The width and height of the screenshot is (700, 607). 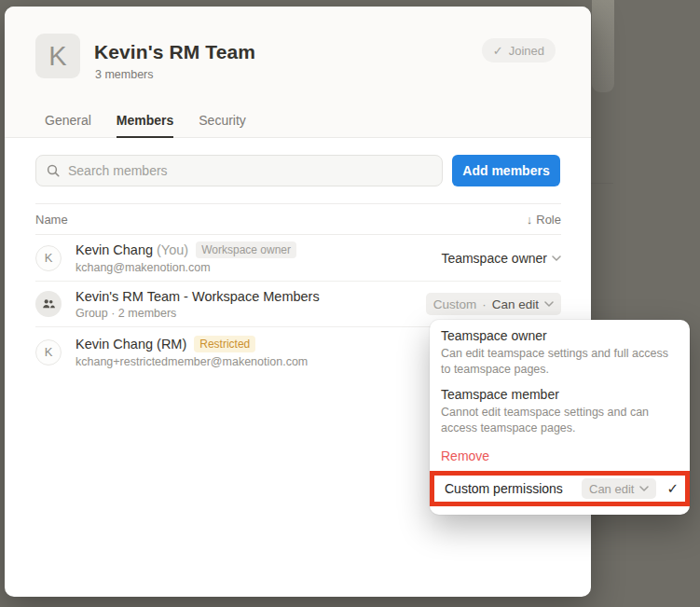 I want to click on workspace-owner-badge: Workspace owner, so click(x=246, y=250).